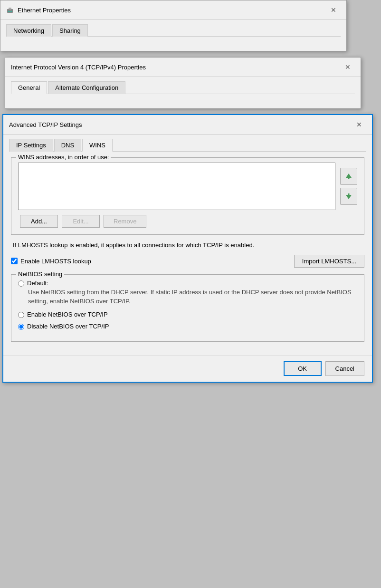  I want to click on enable-lmhosts-label: Enable LMHOSTS lookup, so click(56, 261).